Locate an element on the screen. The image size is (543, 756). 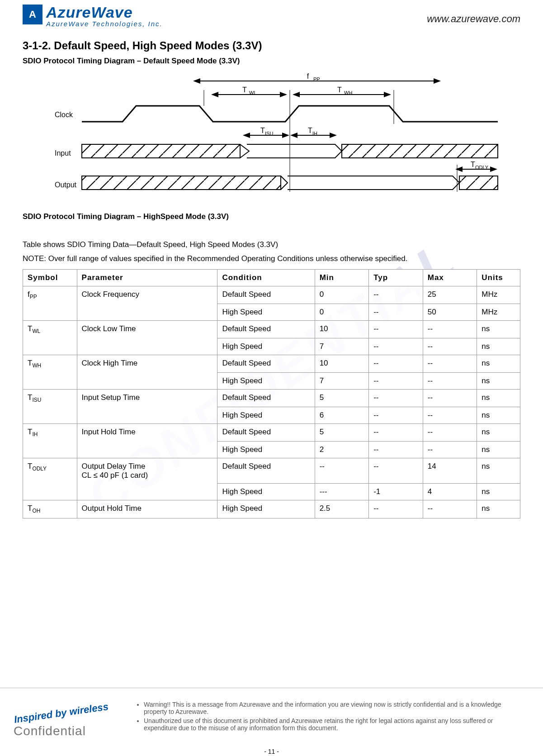
logo-subtext: AzureWave Technologies, Inc. is located at coordinates (104, 24).